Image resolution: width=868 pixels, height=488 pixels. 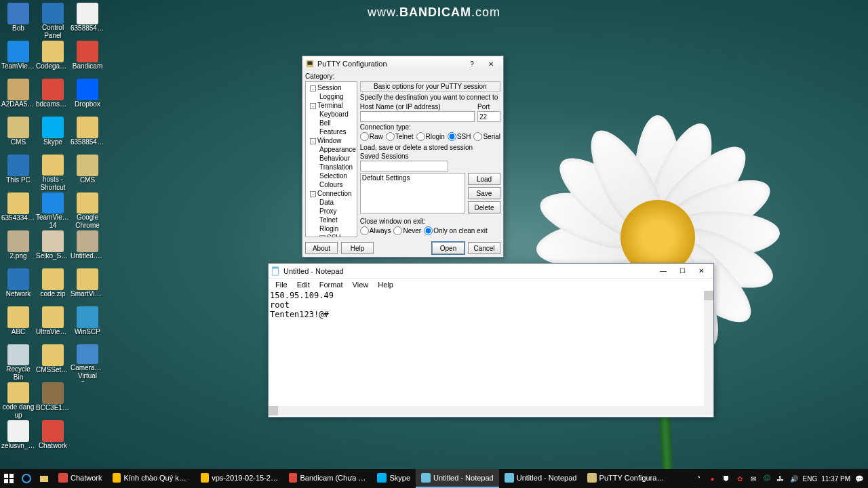 What do you see at coordinates (18, 211) in the screenshot?
I see `desktop-icon: 6354334140...` at bounding box center [18, 211].